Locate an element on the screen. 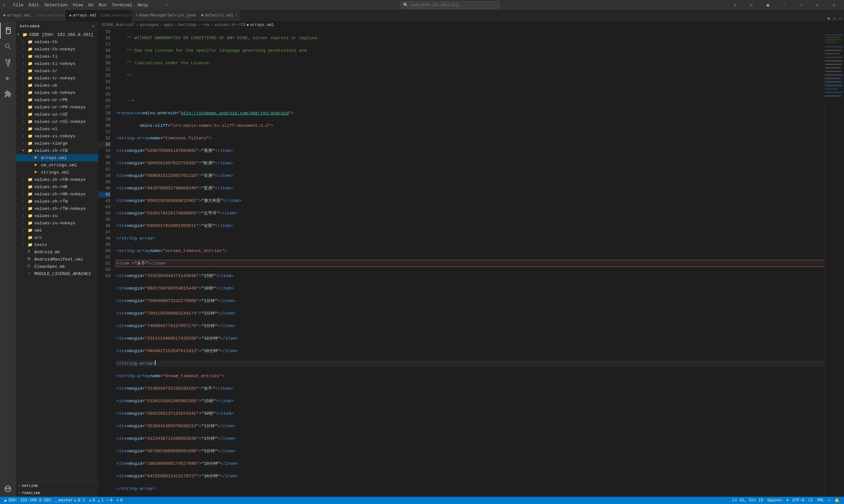 Image resolution: width=844 pixels, height=504 pixels. menu-selection: Selection is located at coordinates (56, 5).